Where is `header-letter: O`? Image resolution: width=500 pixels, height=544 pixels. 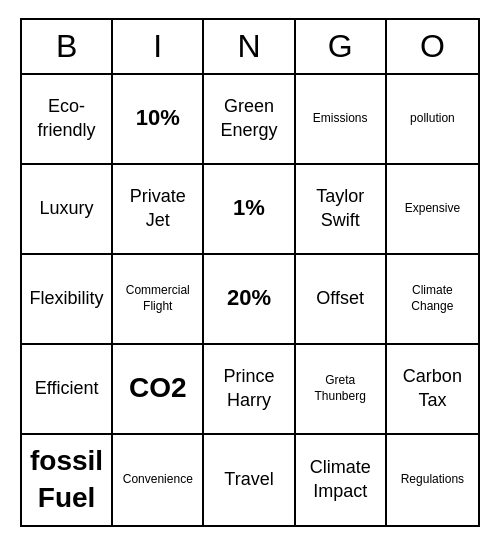 header-letter: O is located at coordinates (432, 46).